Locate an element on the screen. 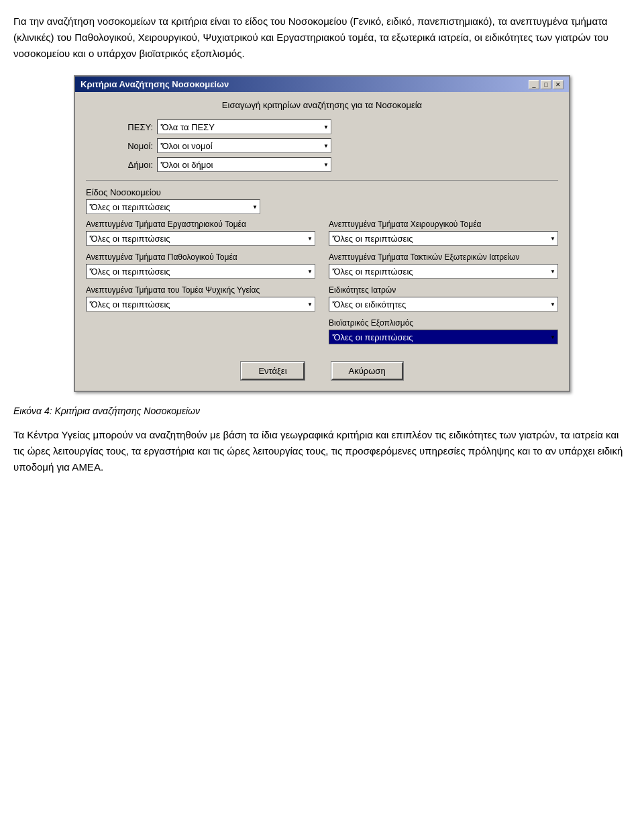 This screenshot has width=644, height=813. pesu-label: ΠΕΣΥ: is located at coordinates (133, 128).